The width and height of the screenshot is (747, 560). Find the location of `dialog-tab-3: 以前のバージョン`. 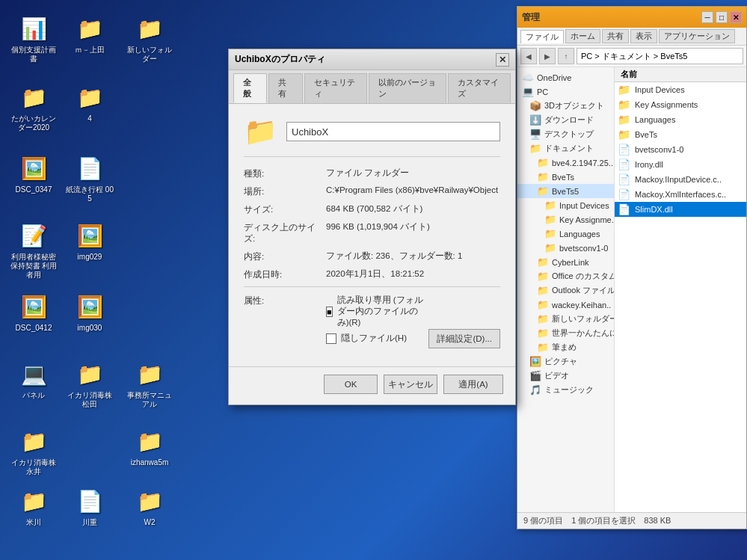

dialog-tab-3: 以前のバージョン is located at coordinates (408, 88).